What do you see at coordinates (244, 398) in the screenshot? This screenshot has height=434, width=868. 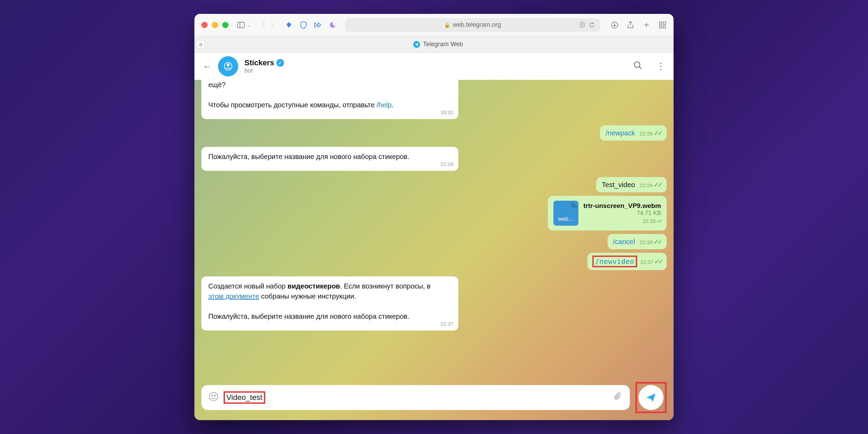 I see `annotation-highlight: Video_test` at bounding box center [244, 398].